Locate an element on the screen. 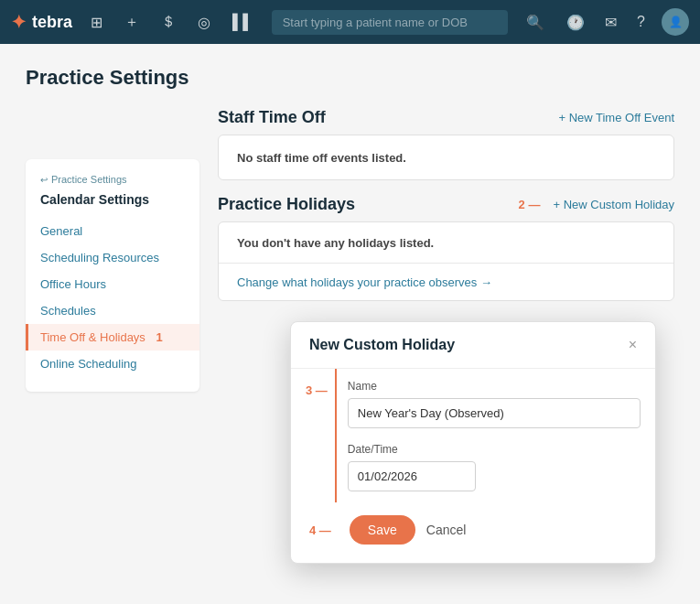  plus-icon: ＋ is located at coordinates (132, 22).